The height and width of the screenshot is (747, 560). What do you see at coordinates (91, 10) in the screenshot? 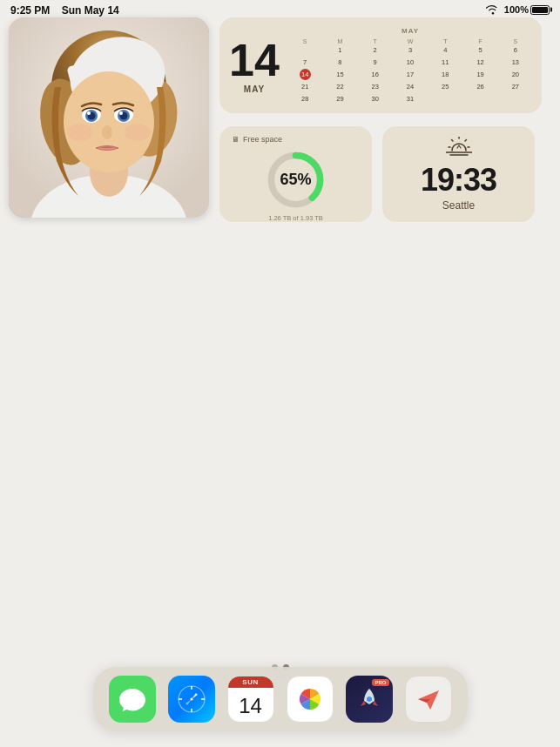
I see `status-date: Sun May 14` at bounding box center [91, 10].